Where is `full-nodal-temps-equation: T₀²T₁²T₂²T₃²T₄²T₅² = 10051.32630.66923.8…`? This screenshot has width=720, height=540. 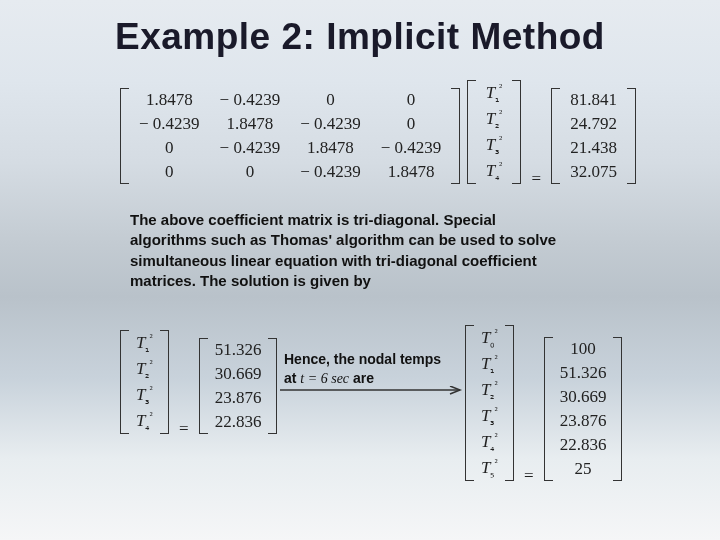
full-nodal-temps-equation: T₀²T₁²T₂²T₃²T₄²T₅² = 10051.32630.66923.8… is located at coordinates (544, 406).